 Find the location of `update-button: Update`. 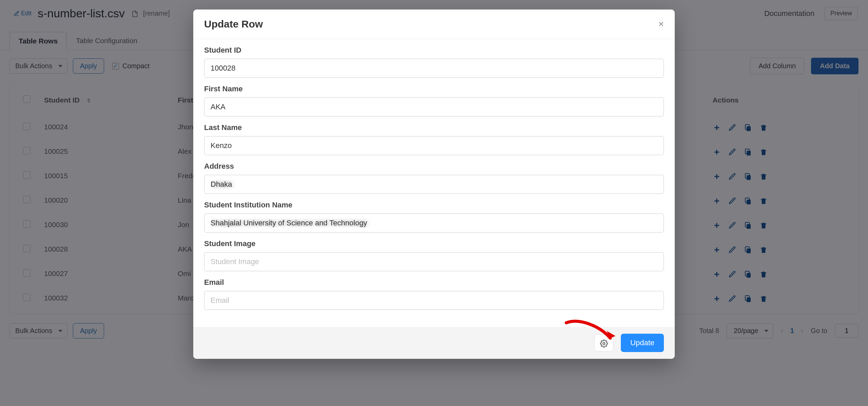

update-button: Update is located at coordinates (642, 343).